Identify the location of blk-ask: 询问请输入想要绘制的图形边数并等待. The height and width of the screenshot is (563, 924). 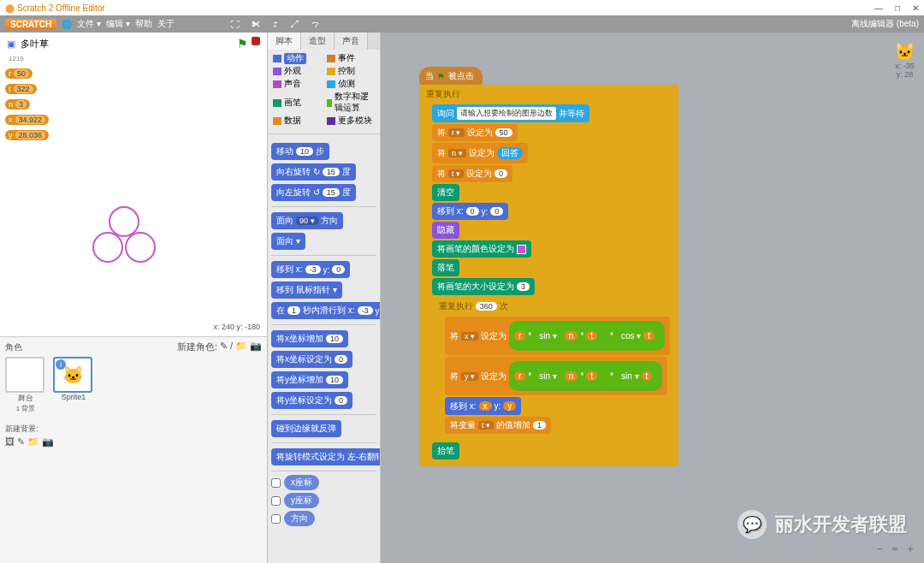
(511, 113).